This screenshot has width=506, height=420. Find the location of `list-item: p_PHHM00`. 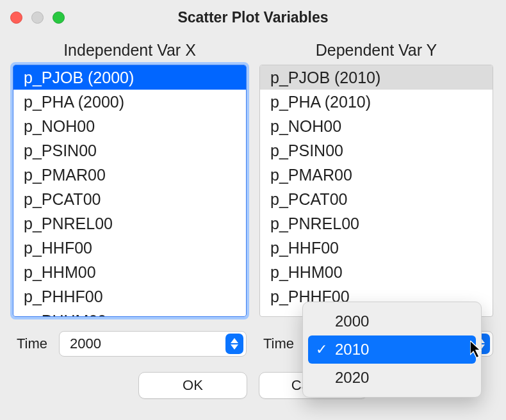

list-item: p_PHHM00 is located at coordinates (129, 312).